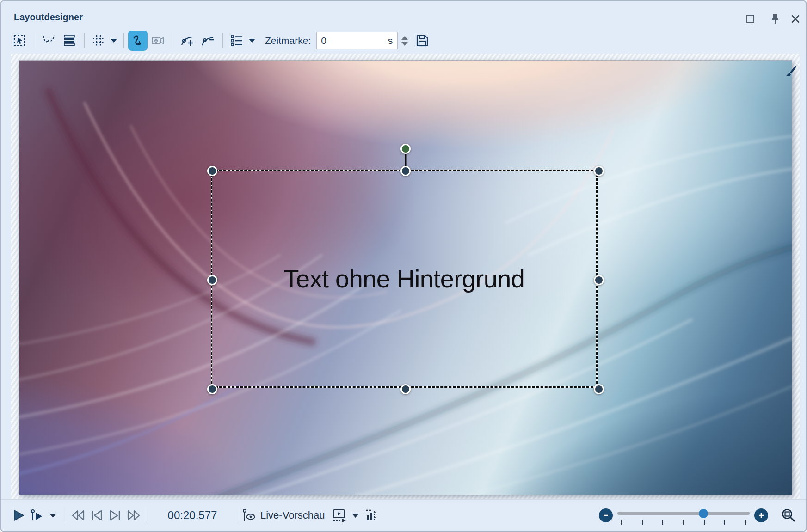 The image size is (807, 532). I want to click on stack-order-icon, so click(69, 41).